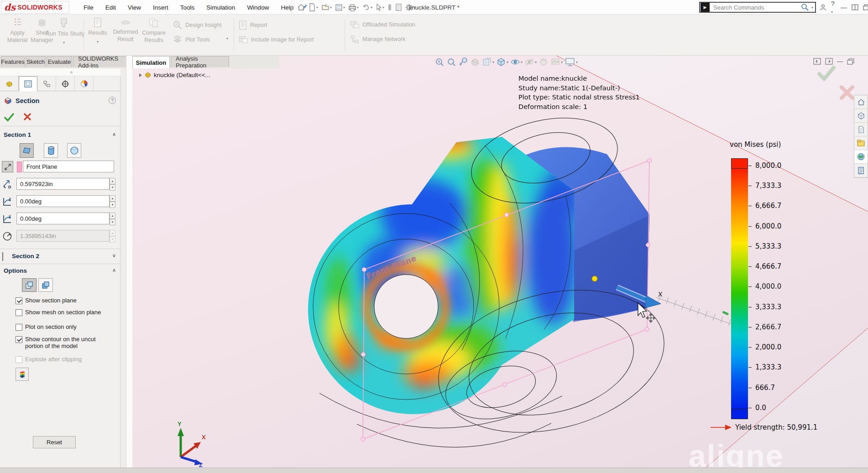 This screenshot has width=868, height=473. What do you see at coordinates (19, 313) in the screenshot?
I see `show-mesh-checkbox` at bounding box center [19, 313].